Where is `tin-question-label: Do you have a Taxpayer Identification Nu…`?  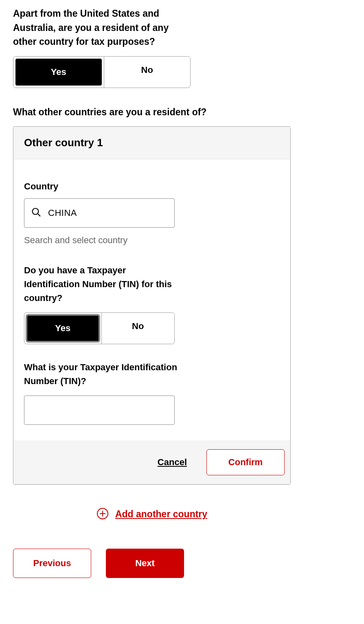 tin-question-label: Do you have a Taxpayer Identification Nu… is located at coordinates (101, 284).